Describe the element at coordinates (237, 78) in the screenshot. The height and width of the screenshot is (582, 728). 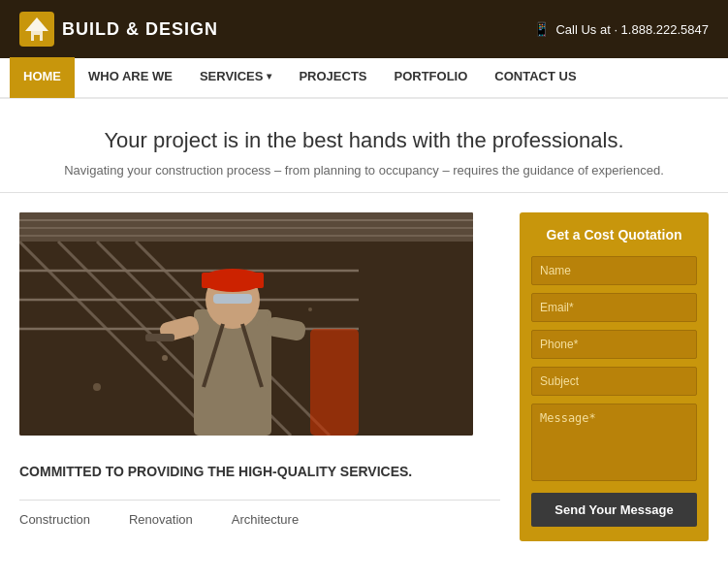
I see `nav-services: SERVICES ▾` at that location.